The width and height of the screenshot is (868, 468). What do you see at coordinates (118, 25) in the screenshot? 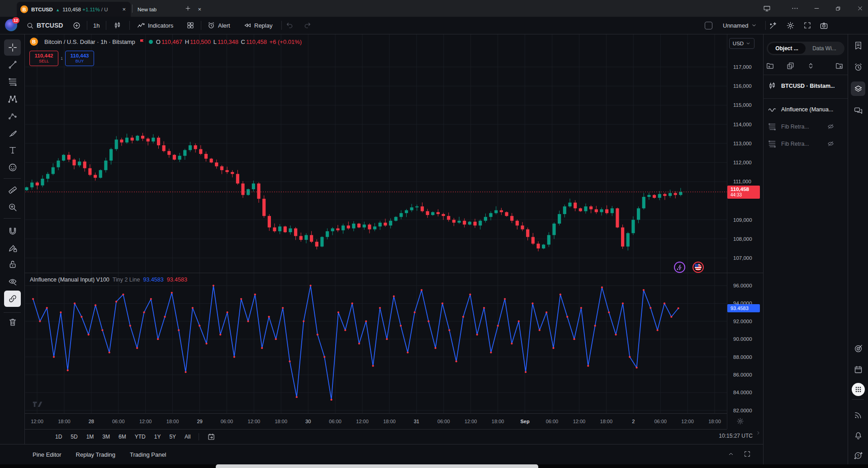
I see `chart-type-button` at bounding box center [118, 25].